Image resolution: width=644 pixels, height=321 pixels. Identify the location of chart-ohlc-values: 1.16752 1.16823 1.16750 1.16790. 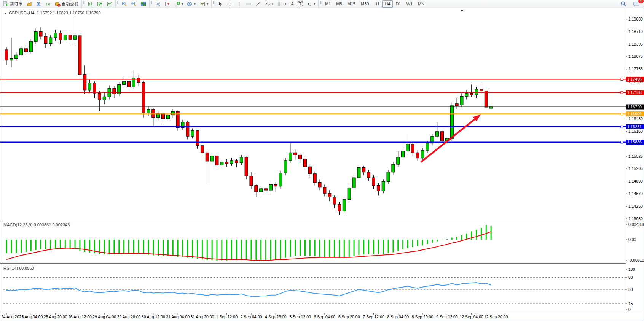
(69, 13).